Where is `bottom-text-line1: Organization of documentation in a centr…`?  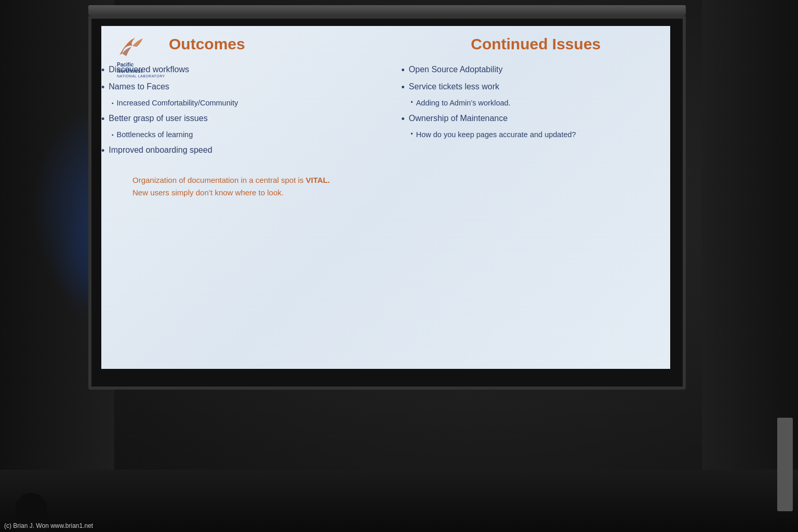
bottom-text-line1: Organization of documentation in a centr… is located at coordinates (385, 180).